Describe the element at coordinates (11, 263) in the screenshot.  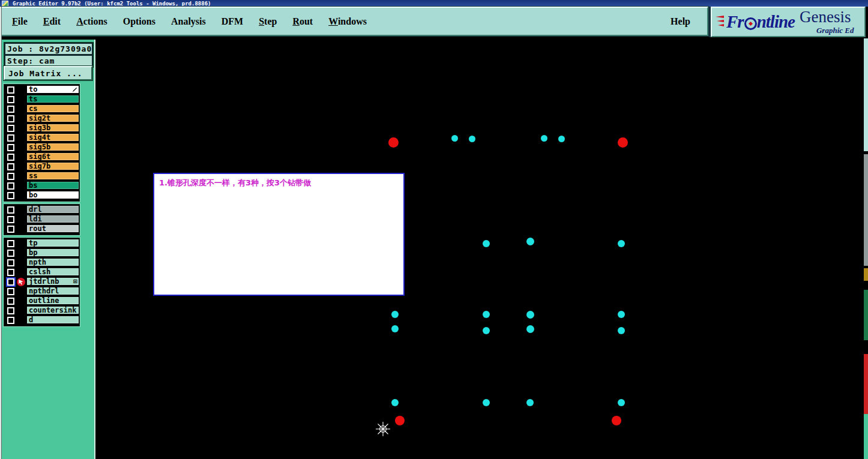
I see `layer-checkbox-npth` at that location.